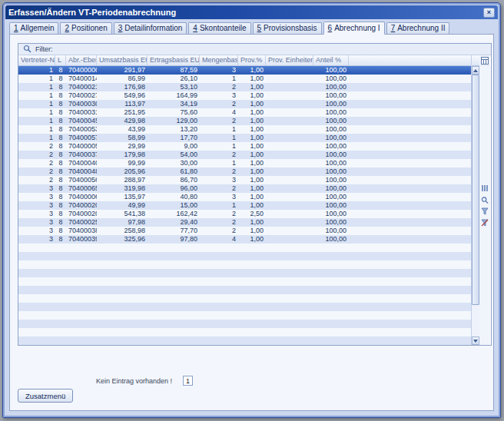 The height and width of the screenshot is (421, 504). I want to click on table-row: 2870400048205,9661,8021,00100,00, so click(244, 172).